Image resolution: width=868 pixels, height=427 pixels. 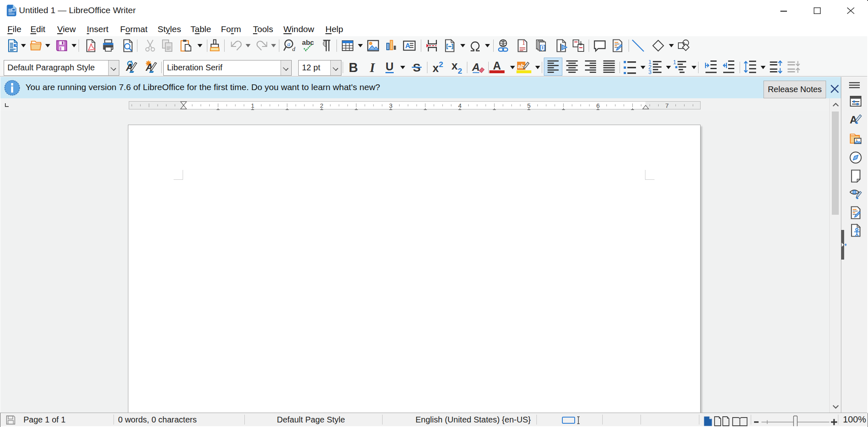 I want to click on svg-text: B, so click(x=353, y=67).